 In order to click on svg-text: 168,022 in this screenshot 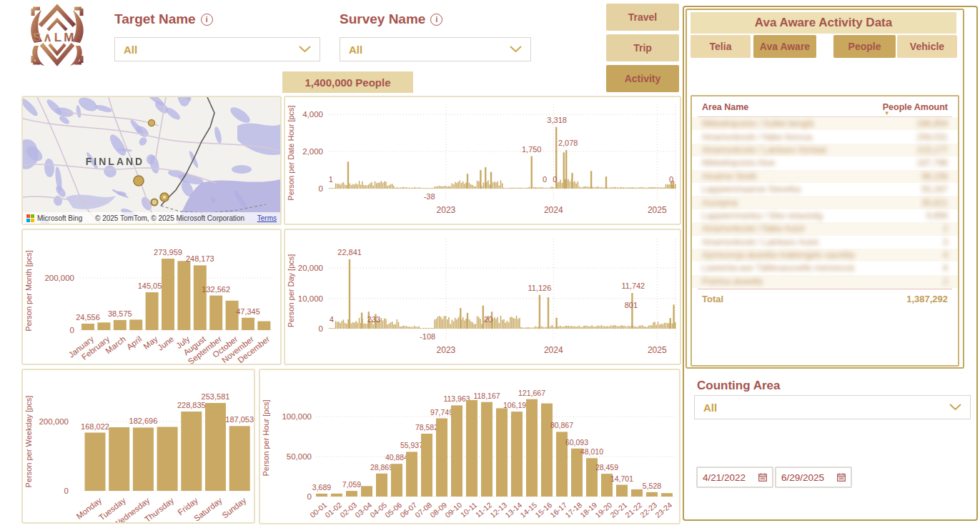, I will do `click(95, 427)`.